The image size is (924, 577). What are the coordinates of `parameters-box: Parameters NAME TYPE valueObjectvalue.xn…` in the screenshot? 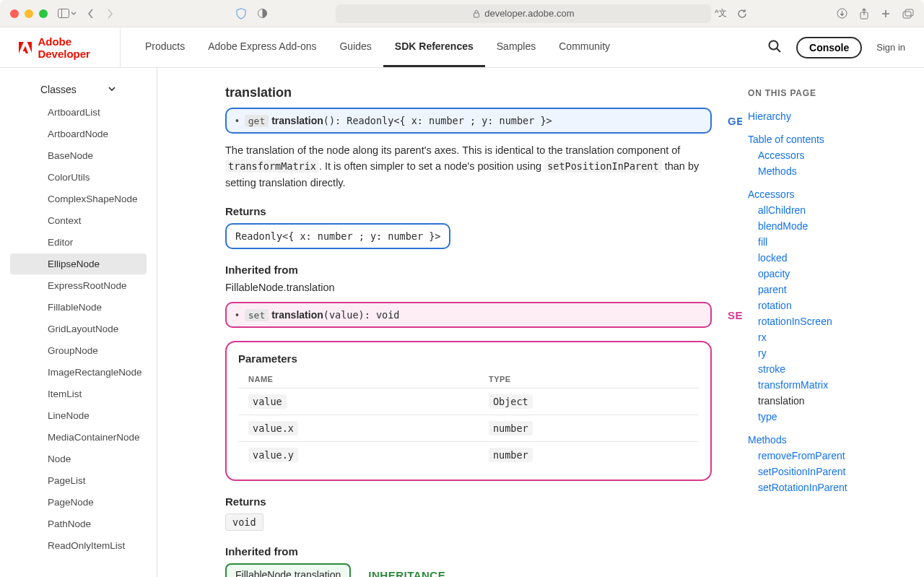 It's located at (468, 411).